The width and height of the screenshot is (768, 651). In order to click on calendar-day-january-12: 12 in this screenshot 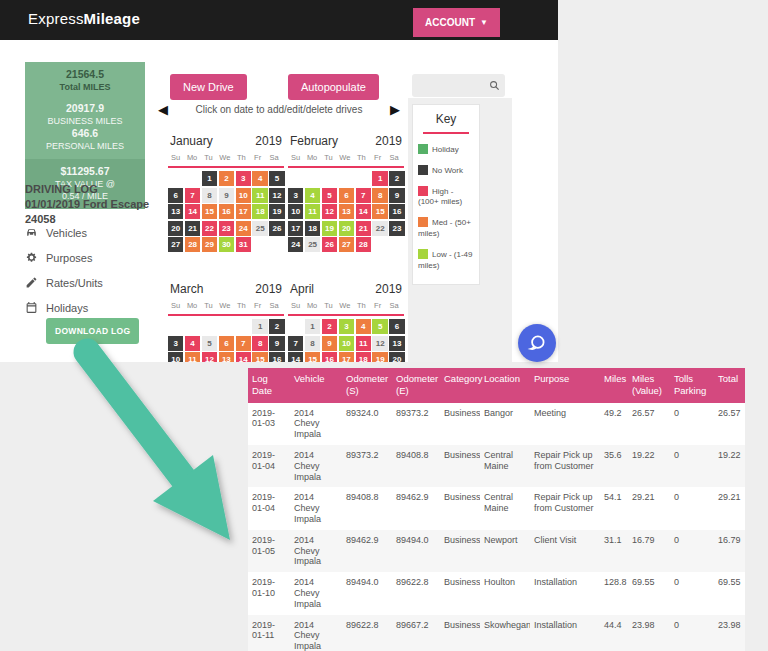, I will do `click(276, 196)`.